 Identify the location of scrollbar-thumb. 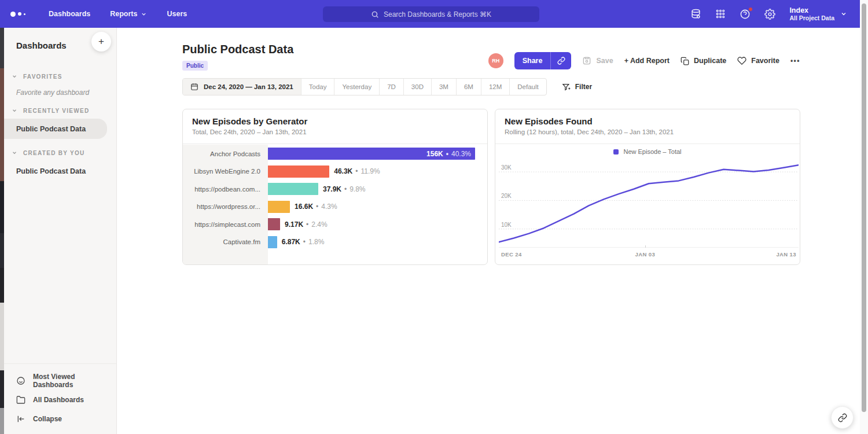
(864, 208).